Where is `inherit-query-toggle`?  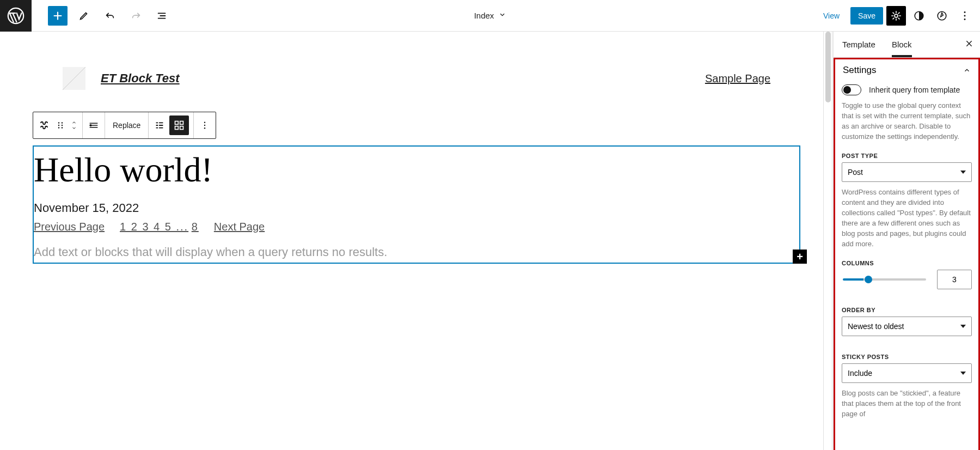 inherit-query-toggle is located at coordinates (852, 90).